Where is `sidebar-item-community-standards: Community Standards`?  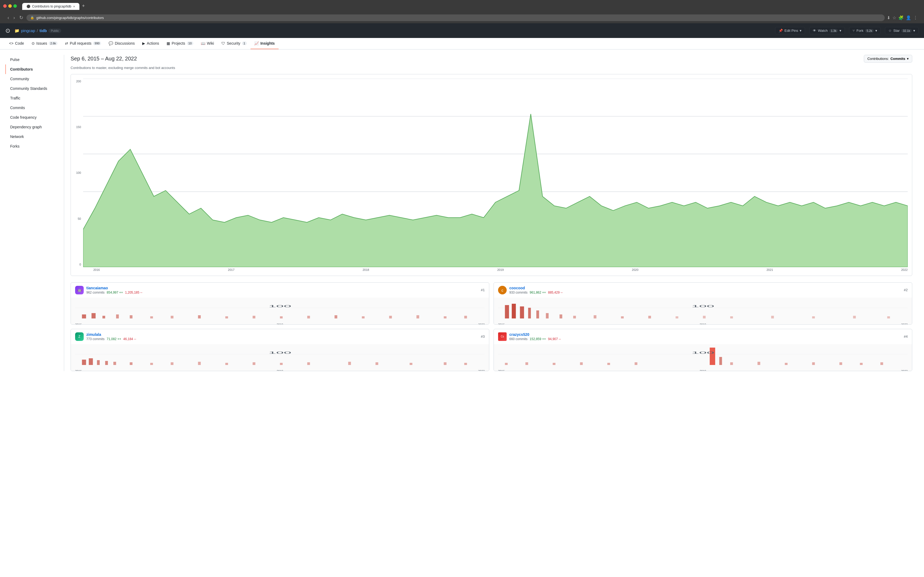
sidebar-item-community-standards: Community Standards is located at coordinates (34, 89).